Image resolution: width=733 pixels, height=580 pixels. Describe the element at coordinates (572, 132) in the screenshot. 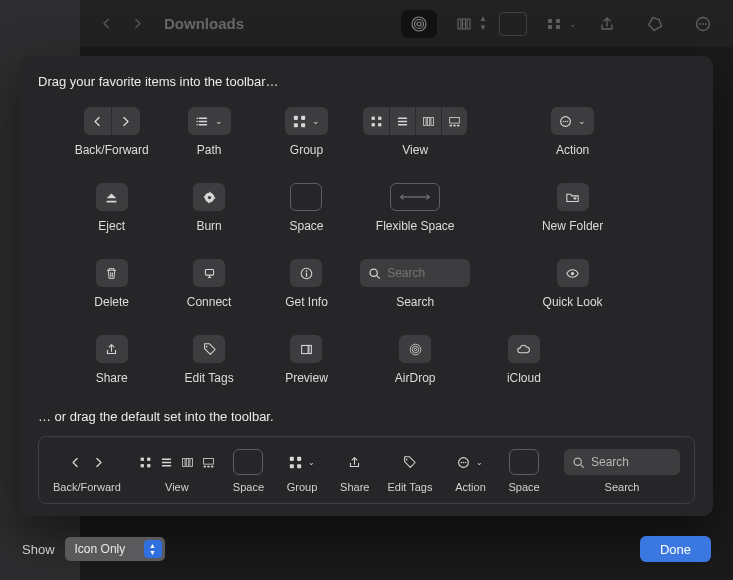

I see `tool-action: ⌄ Action` at that location.